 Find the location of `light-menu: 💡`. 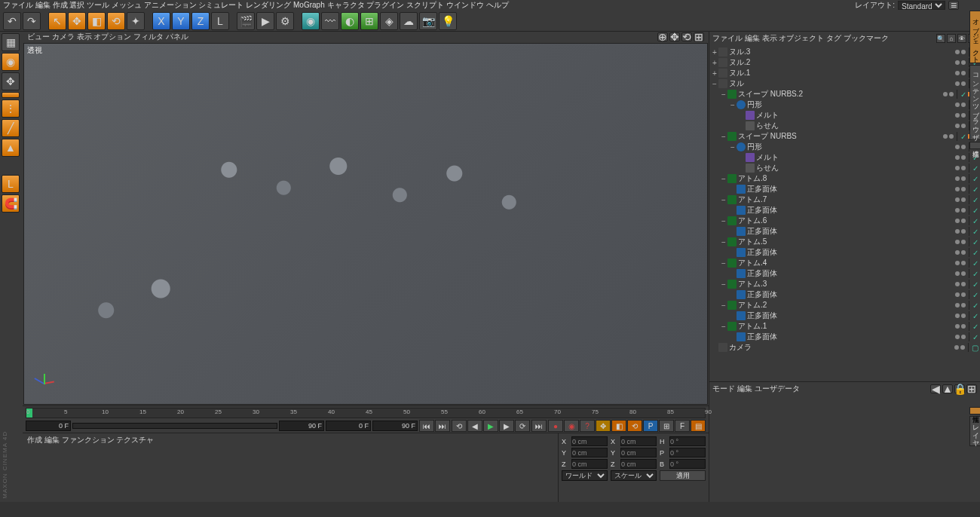

light-menu: 💡 is located at coordinates (448, 21).